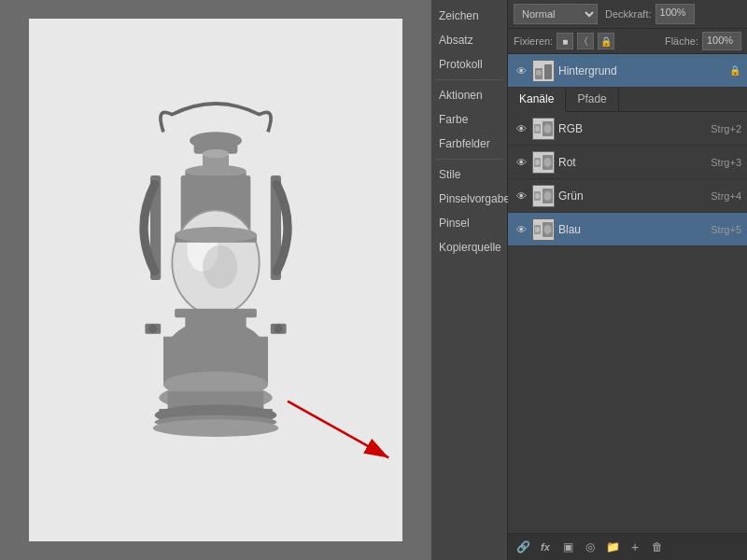  I want to click on circle-btn: ◎, so click(590, 547).